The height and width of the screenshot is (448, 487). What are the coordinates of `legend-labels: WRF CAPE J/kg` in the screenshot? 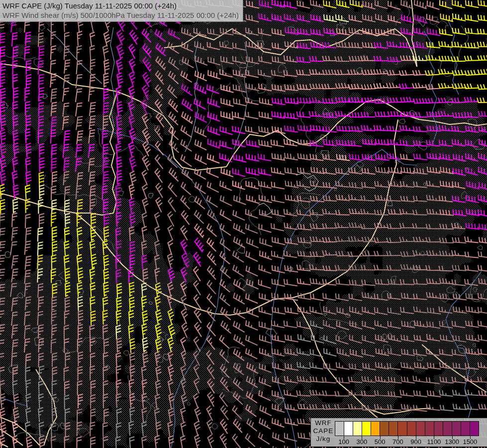 It's located at (323, 431).